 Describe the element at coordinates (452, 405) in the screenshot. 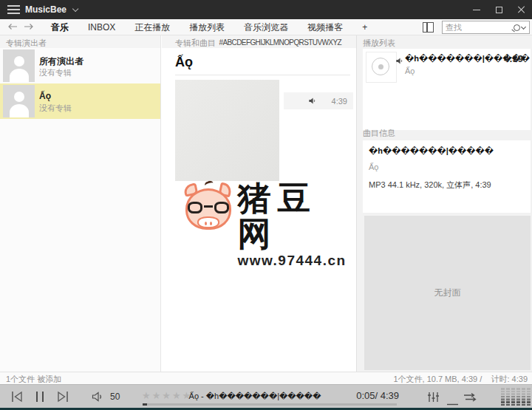

I see `dash-icon` at that location.